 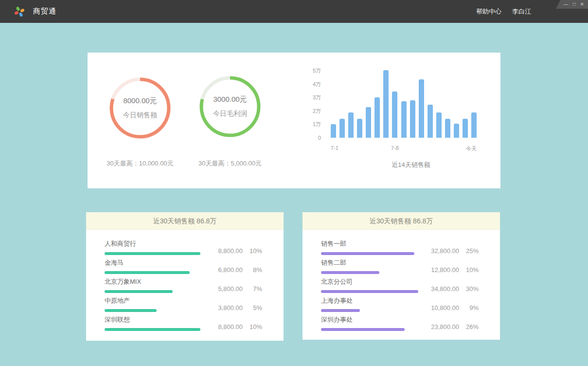 I want to click on item-percent: 7%, so click(x=252, y=289).